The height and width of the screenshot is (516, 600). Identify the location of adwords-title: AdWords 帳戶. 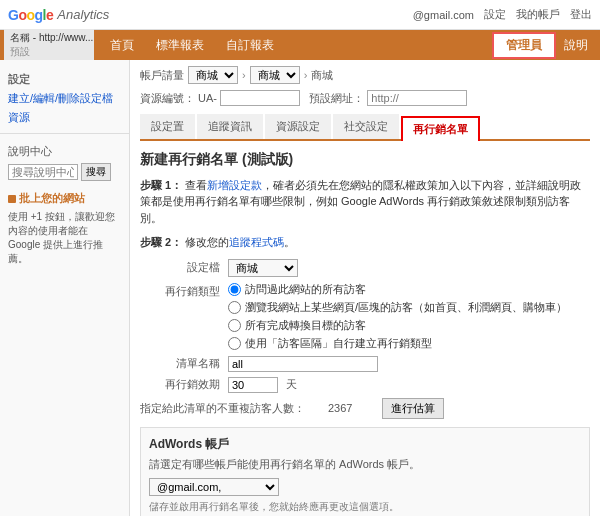
(365, 444).